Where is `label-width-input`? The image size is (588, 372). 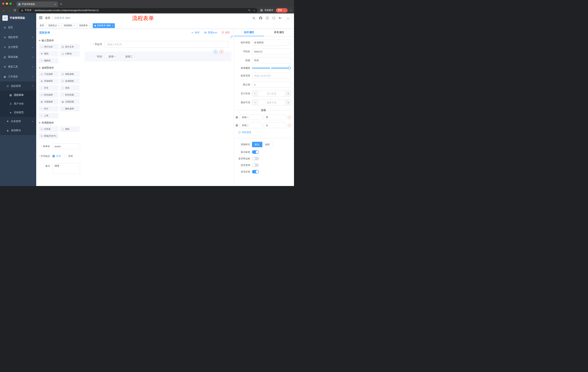
label-width-input is located at coordinates (272, 76).